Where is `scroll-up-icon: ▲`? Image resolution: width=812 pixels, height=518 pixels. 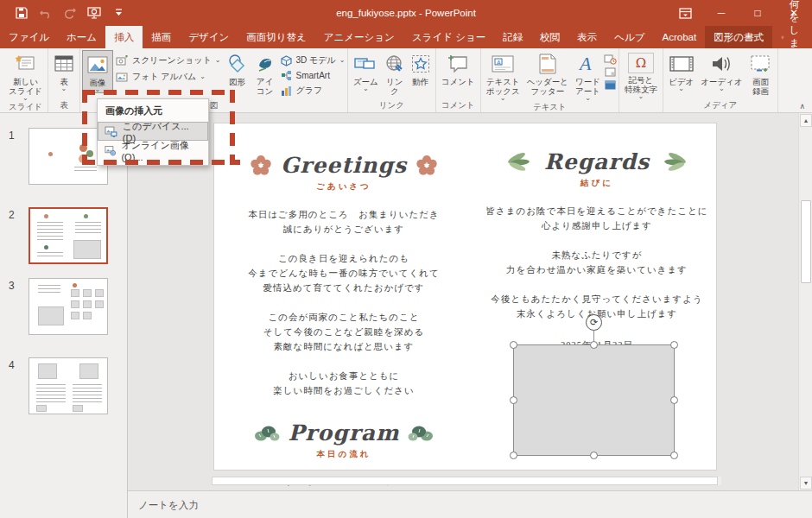 scroll-up-icon: ▲ is located at coordinates (806, 121).